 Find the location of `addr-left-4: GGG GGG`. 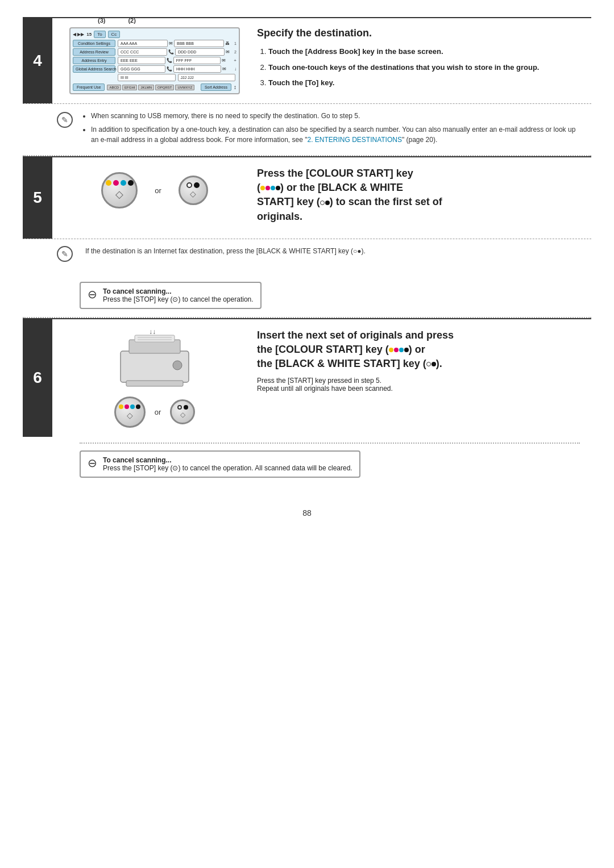

addr-left-4: GGG GGG is located at coordinates (142, 69).